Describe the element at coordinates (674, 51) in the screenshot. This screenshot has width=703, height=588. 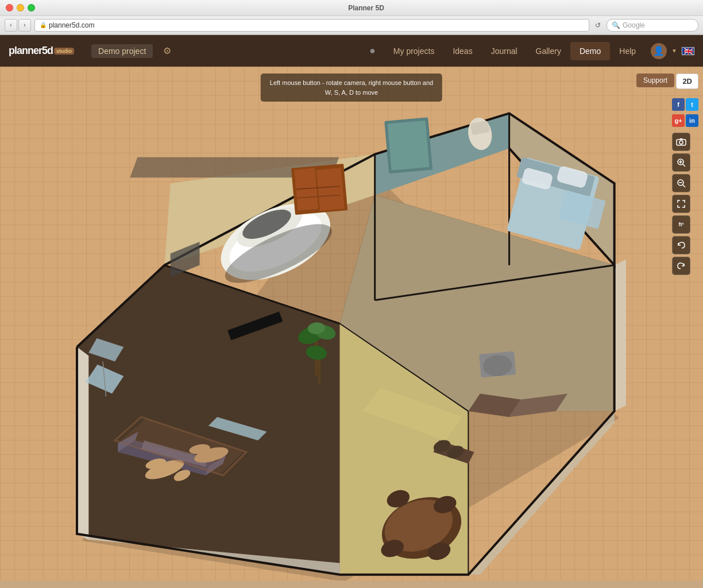
I see `dropdown-arrow: ▼` at that location.